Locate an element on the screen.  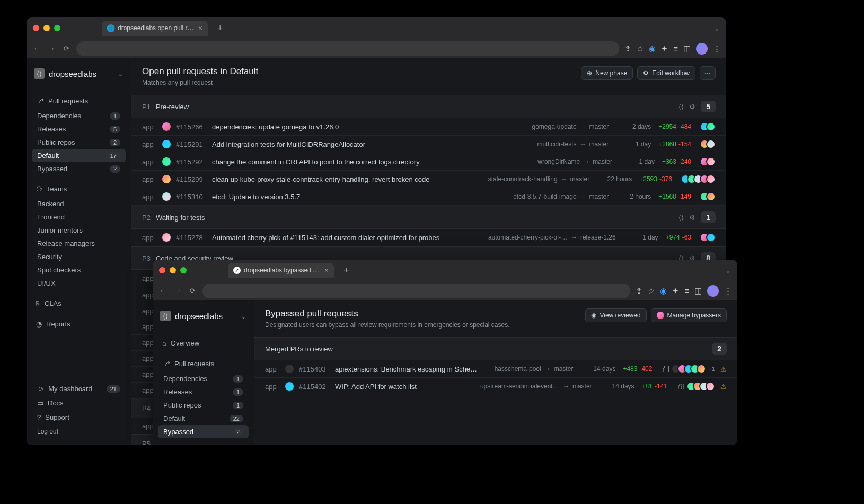
edit-workflow-button: ⚙Edit workflow is located at coordinates (666, 73).